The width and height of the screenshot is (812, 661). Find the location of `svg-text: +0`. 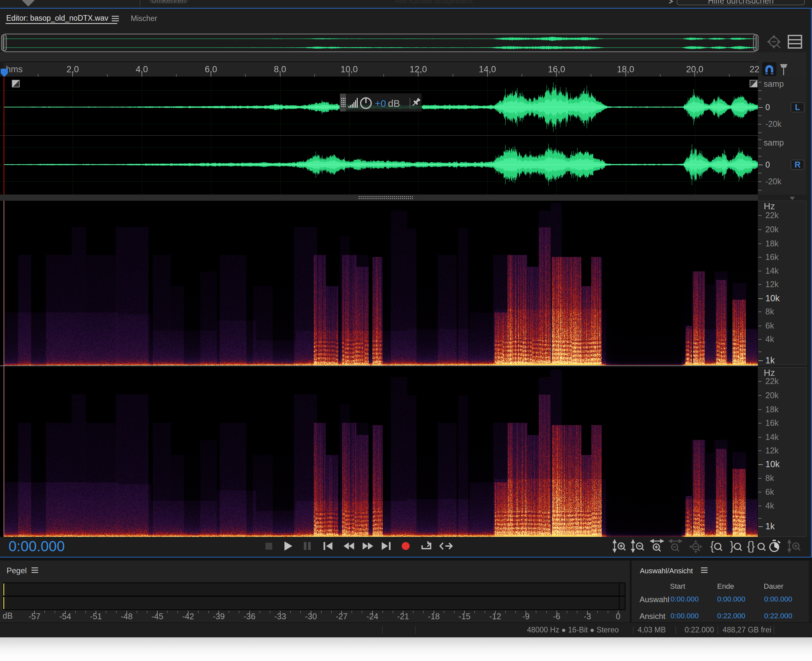

svg-text: +0 is located at coordinates (381, 104).